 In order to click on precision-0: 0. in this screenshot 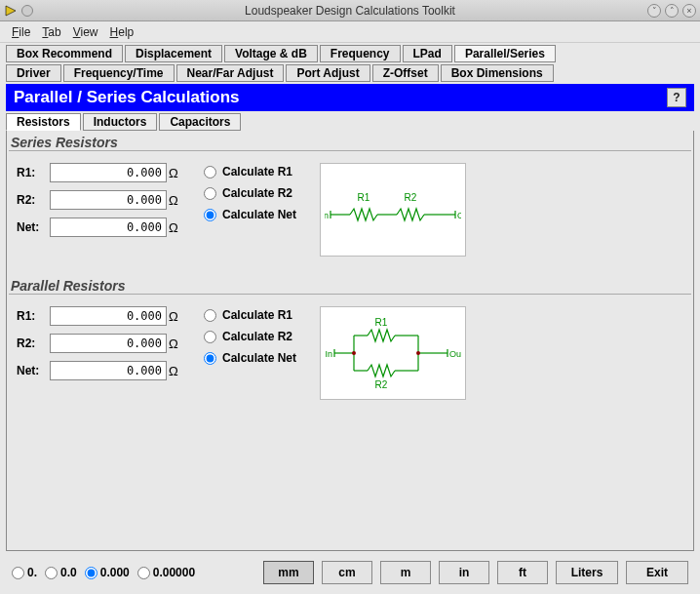, I will do `click(24, 573)`.